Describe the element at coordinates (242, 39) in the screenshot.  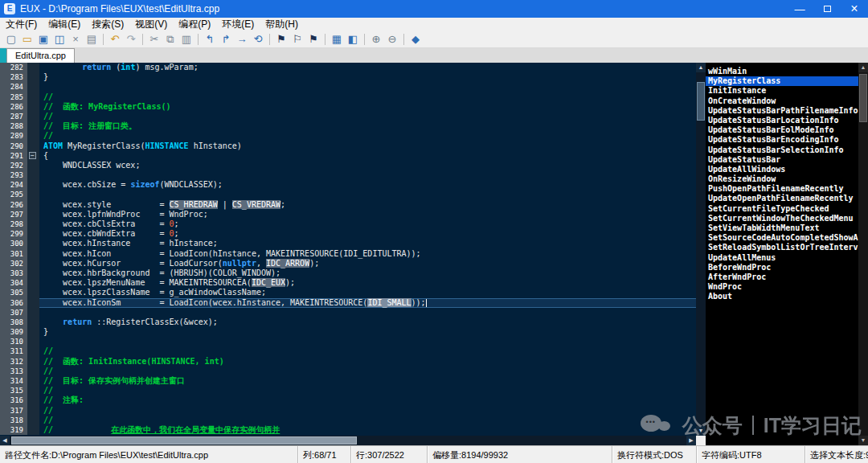
I see `goto-line-icon: →` at that location.